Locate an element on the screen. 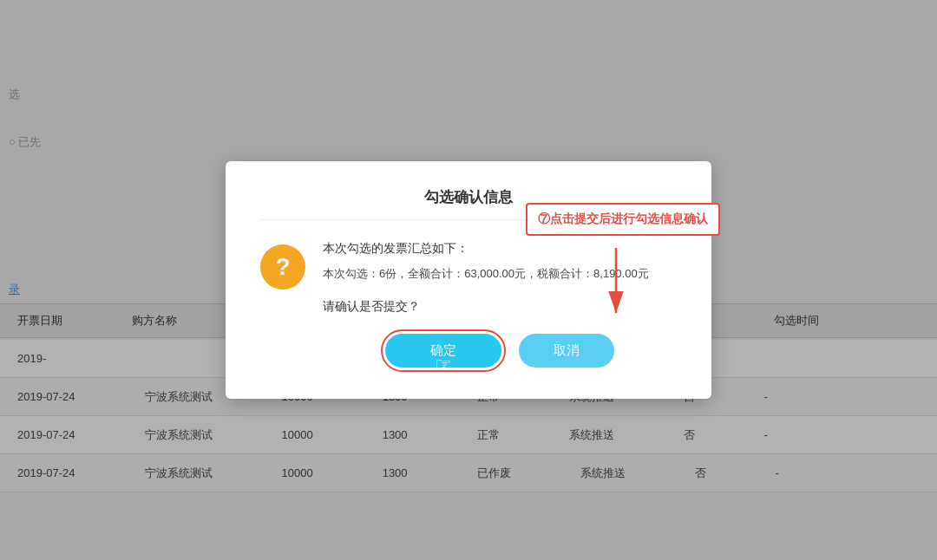 Image resolution: width=937 pixels, height=560 pixels. modal-summary-detail: 本次勾选：6份，全额合计：63,000.00元，税额合计：8,190.00元 is located at coordinates (500, 274).